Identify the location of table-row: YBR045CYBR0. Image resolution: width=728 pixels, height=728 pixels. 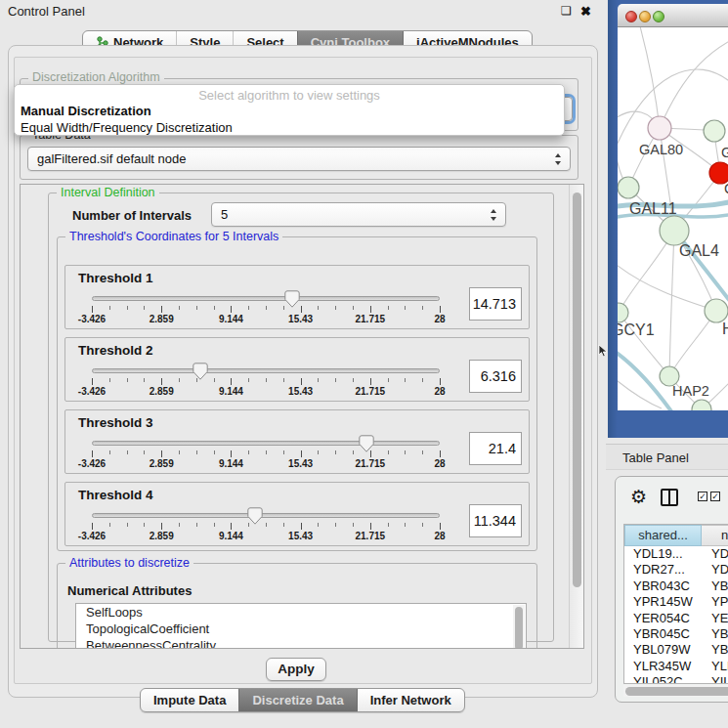
(676, 634).